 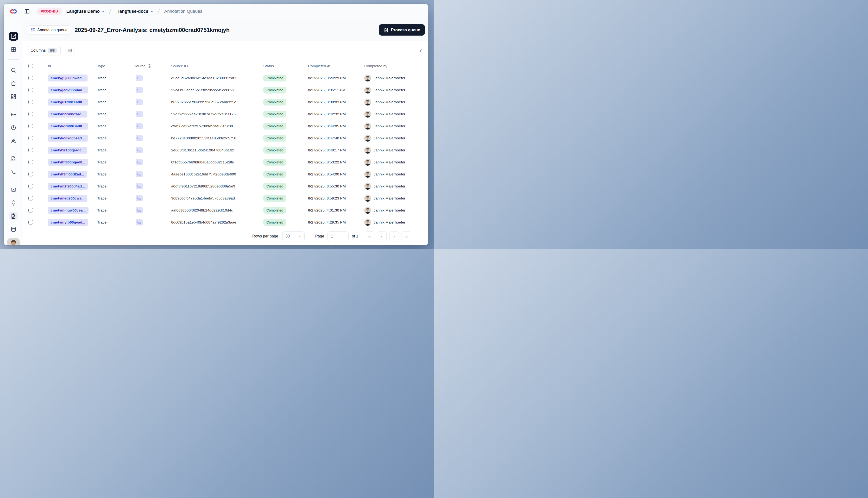 What do you see at coordinates (212, 90) in the screenshot?
I see `source-id-cell: 22c41f09acae5b1ef859bcec45ce0022` at bounding box center [212, 90].